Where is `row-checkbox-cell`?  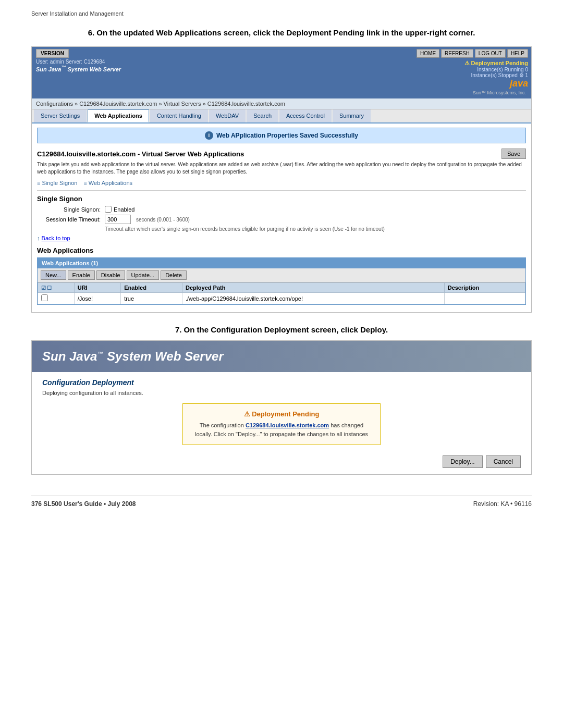
row-checkbox-cell is located at coordinates (56, 299).